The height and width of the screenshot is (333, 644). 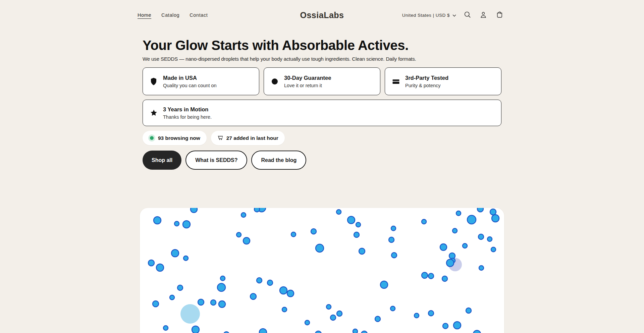 What do you see at coordinates (483, 15) in the screenshot?
I see `account-icon` at bounding box center [483, 15].